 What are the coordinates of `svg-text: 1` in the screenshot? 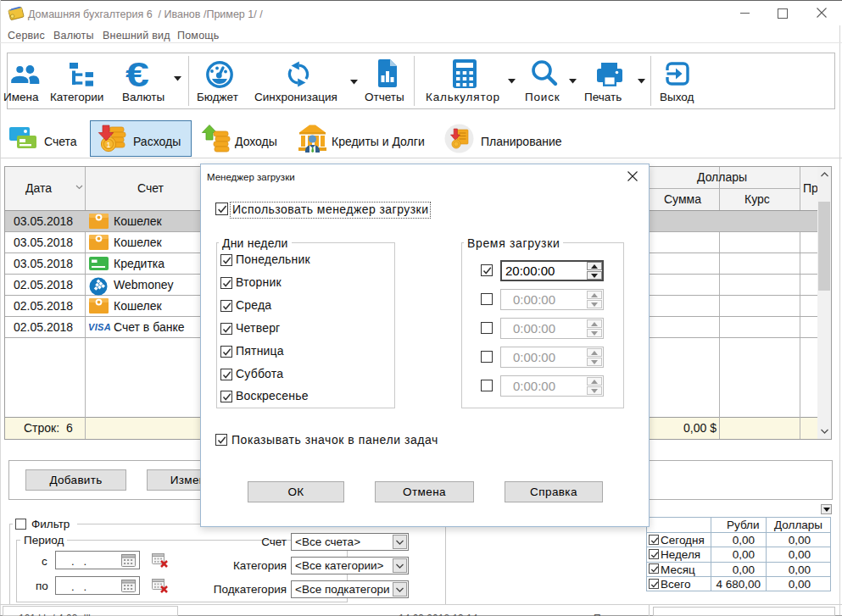 It's located at (109, 145).